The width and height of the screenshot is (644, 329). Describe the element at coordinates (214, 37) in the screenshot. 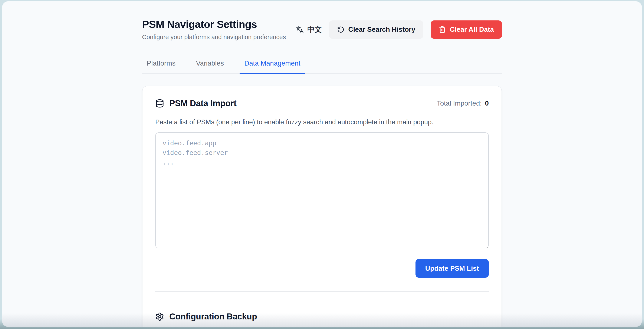

I see `page-subtitle: Configure your platforms and navigation …` at that location.